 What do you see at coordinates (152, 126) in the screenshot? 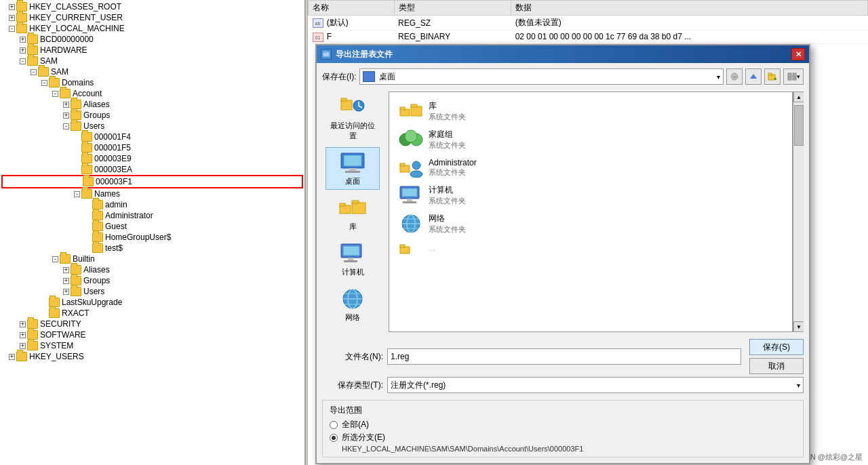
I see `tree-item-users1: - Users` at bounding box center [152, 126].